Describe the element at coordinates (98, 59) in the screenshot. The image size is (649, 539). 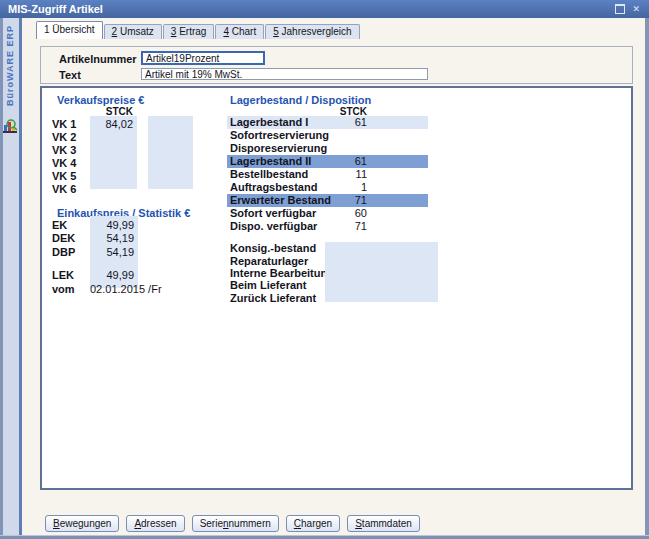
I see `artikelnummer-label: Artikelnummer` at that location.